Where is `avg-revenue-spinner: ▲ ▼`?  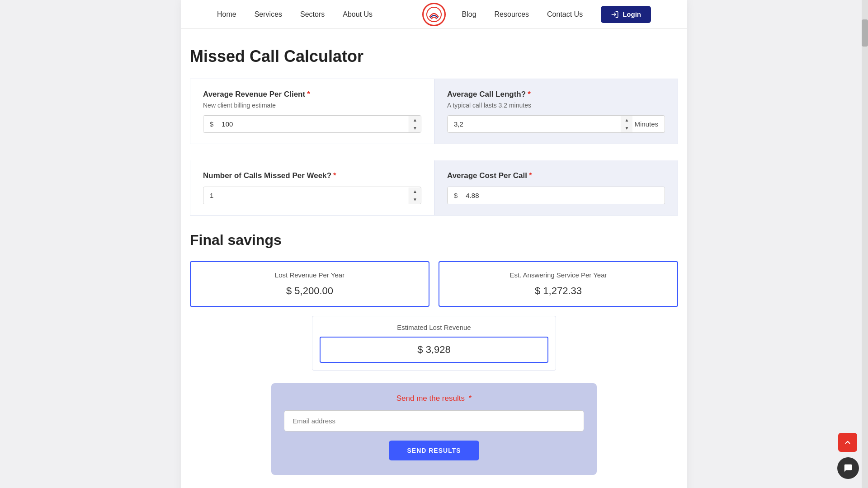 avg-revenue-spinner: ▲ ▼ is located at coordinates (415, 124).